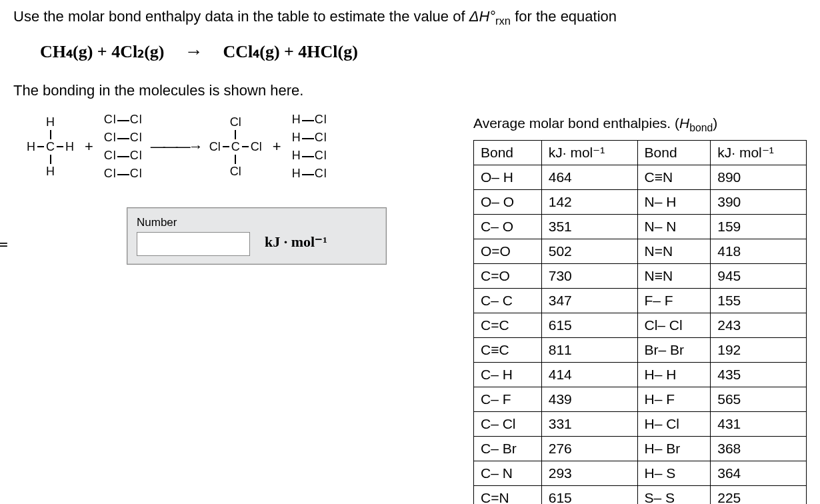  Describe the element at coordinates (290, 52) in the screenshot. I see `equation-rhs: CCl₄(g) + 4HCl(g)` at that location.